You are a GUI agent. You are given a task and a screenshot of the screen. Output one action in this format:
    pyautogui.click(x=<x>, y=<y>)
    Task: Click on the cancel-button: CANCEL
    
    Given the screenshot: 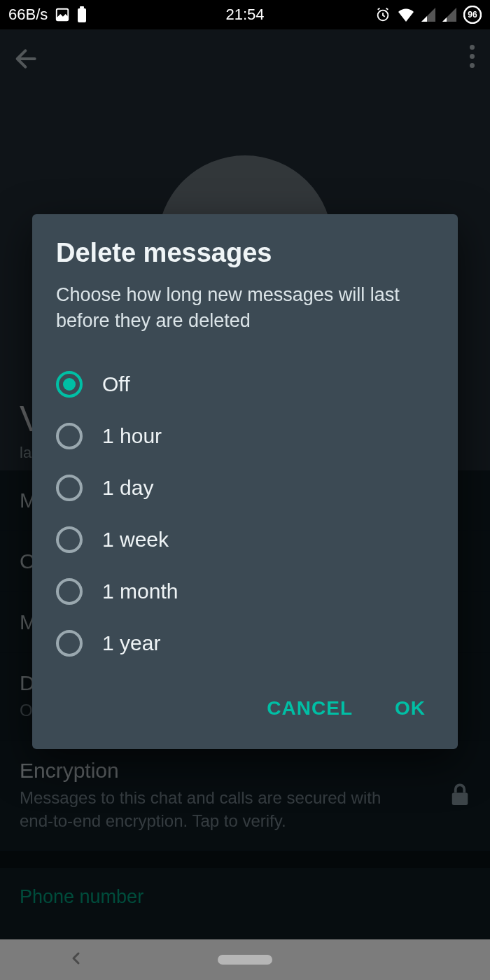 What is the action you would take?
    pyautogui.click(x=309, y=708)
    